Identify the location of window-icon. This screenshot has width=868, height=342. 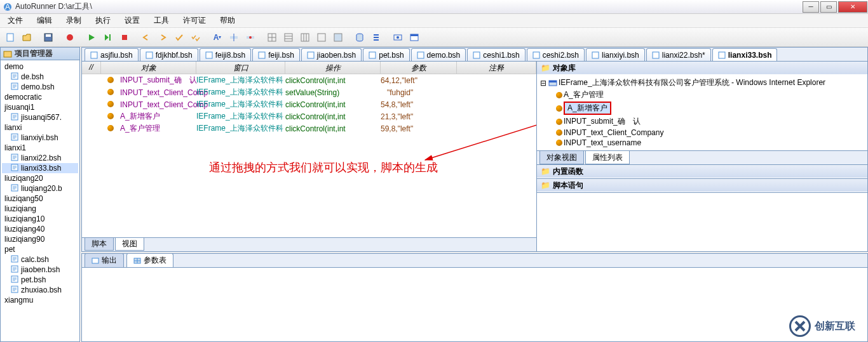
(414, 37).